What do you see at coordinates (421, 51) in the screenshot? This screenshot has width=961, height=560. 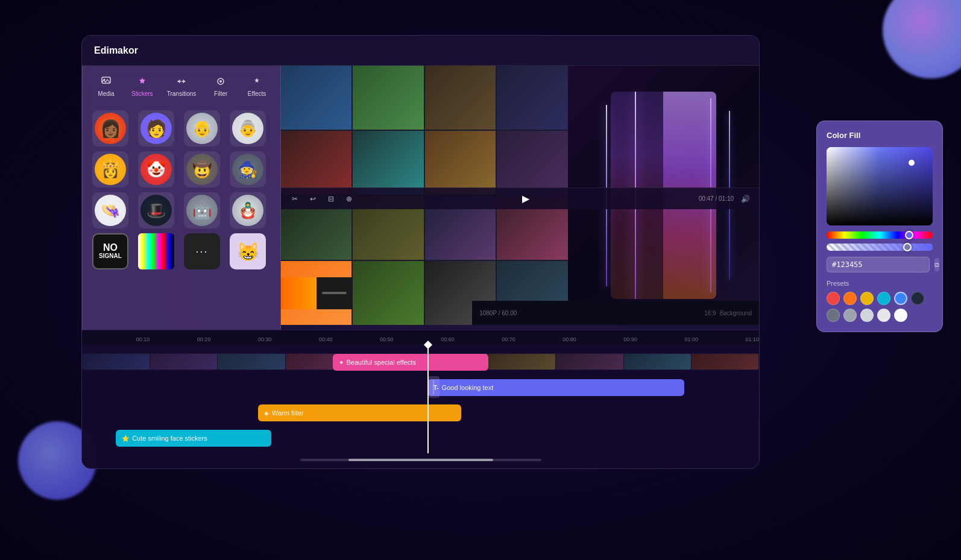 I see `app-bar: Edimakor` at bounding box center [421, 51].